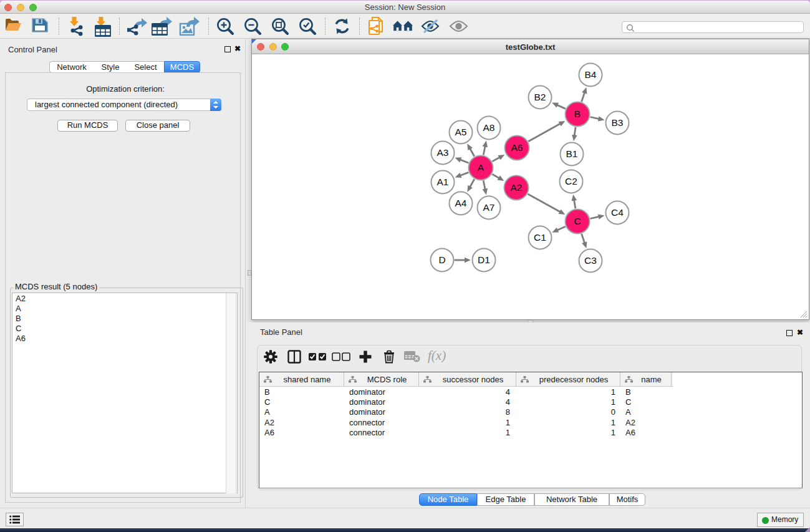  What do you see at coordinates (516, 187) in the screenshot?
I see `svg-text: A2` at bounding box center [516, 187].